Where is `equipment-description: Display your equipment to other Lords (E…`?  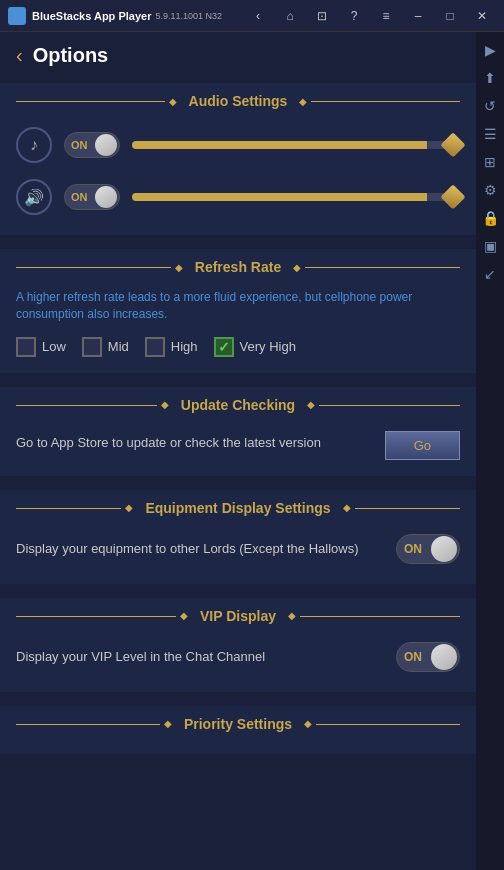 equipment-description: Display your equipment to other Lords (E… is located at coordinates (206, 549).